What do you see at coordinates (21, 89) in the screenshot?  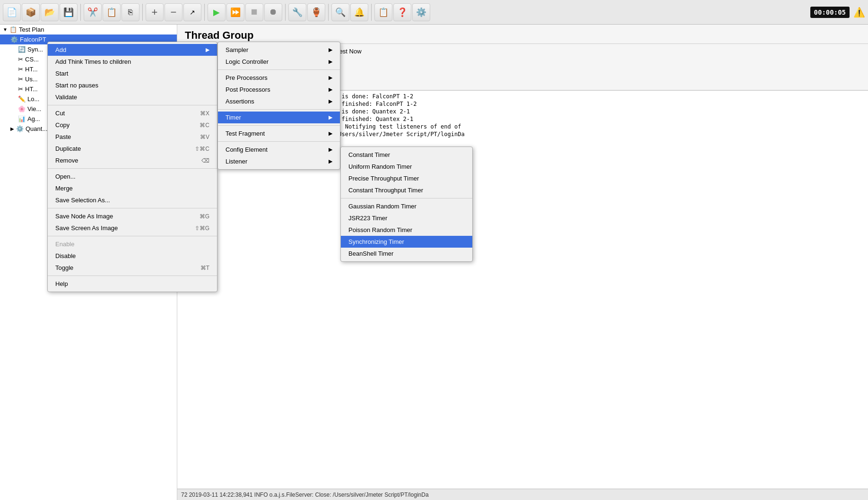 I see `tree-icon-ht2: ✂` at bounding box center [21, 89].